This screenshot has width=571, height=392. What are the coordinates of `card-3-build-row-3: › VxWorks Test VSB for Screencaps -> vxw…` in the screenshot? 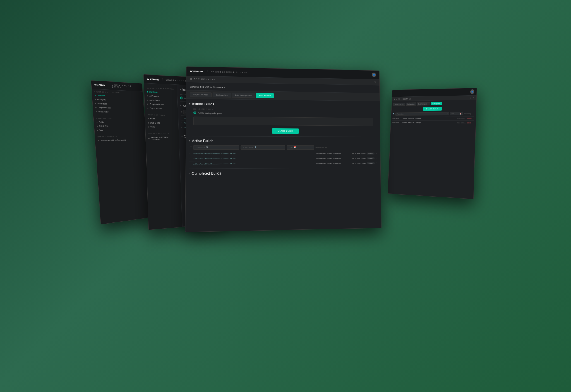 It's located at (283, 163).